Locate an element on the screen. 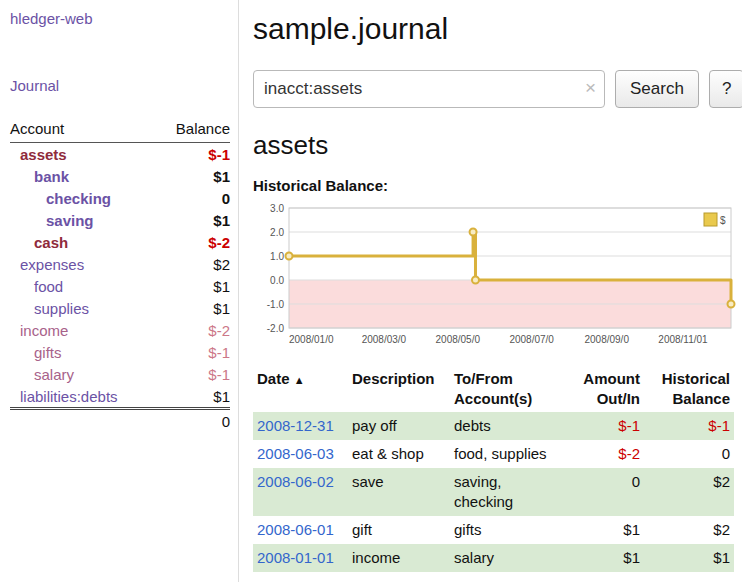 The image size is (742, 582). account-row: saving $1 is located at coordinates (120, 220).